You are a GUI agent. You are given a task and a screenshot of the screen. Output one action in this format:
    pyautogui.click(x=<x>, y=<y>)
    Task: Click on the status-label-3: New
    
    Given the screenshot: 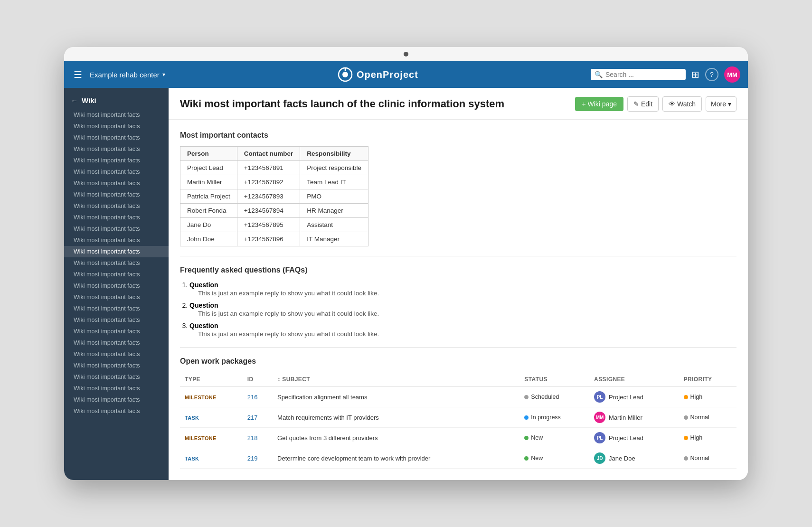 What is the action you would take?
    pyautogui.click(x=537, y=458)
    